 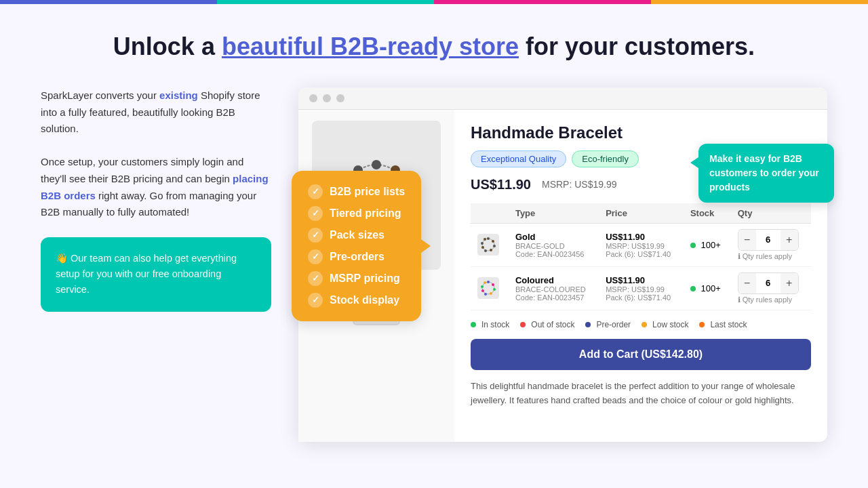 What do you see at coordinates (523, 325) in the screenshot?
I see `legend-dot-out-of-stock` at bounding box center [523, 325].